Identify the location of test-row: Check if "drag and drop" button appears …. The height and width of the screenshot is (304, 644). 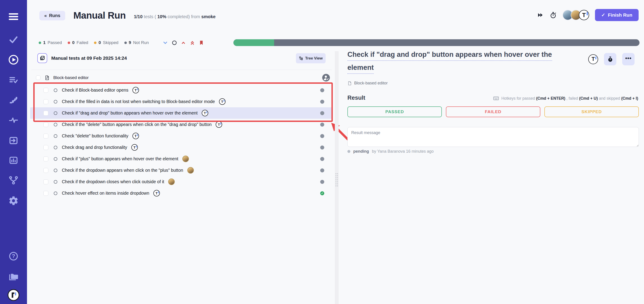
(182, 113).